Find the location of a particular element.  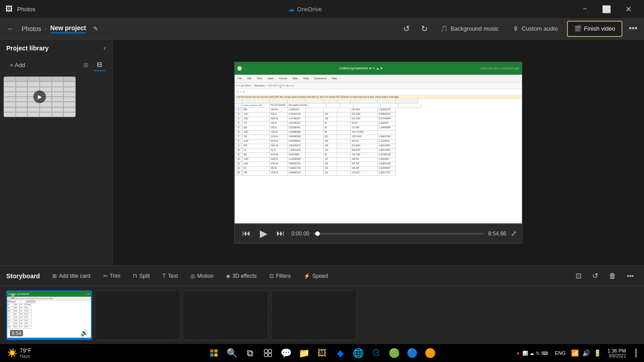

play-button: ▶ is located at coordinates (263, 234).